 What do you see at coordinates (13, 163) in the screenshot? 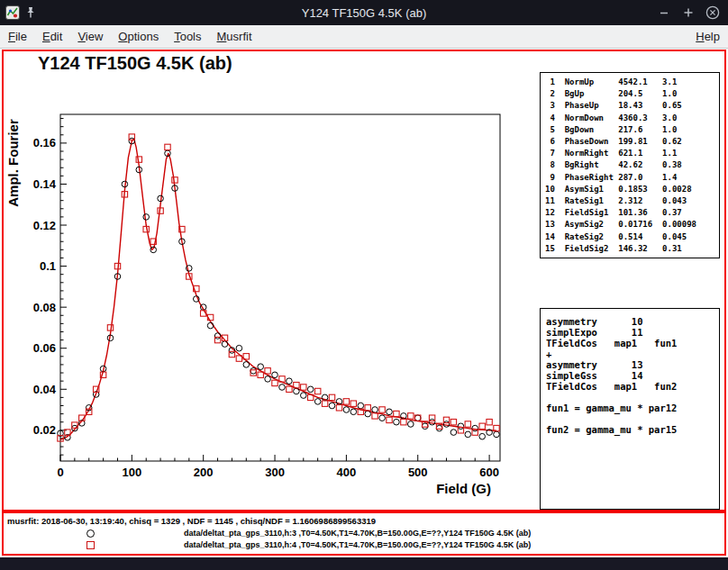
I see `y-axis-title: Ampl. Fourier` at bounding box center [13, 163].